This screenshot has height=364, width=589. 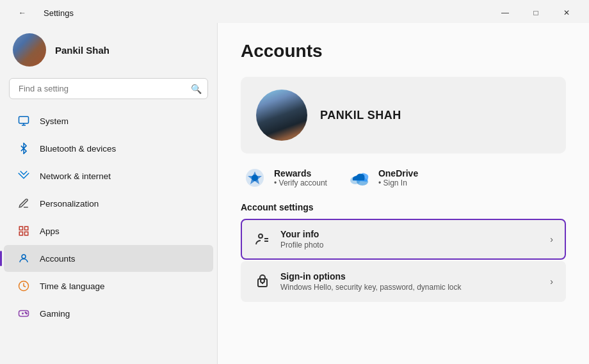 What do you see at coordinates (24, 231) in the screenshot?
I see `apps-icon` at bounding box center [24, 231].